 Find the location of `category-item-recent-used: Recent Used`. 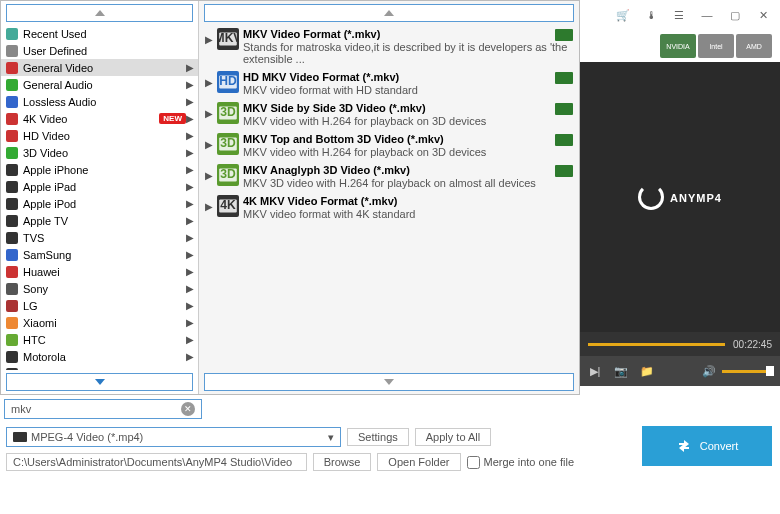

category-item-recent-used: Recent Used is located at coordinates (100, 34).